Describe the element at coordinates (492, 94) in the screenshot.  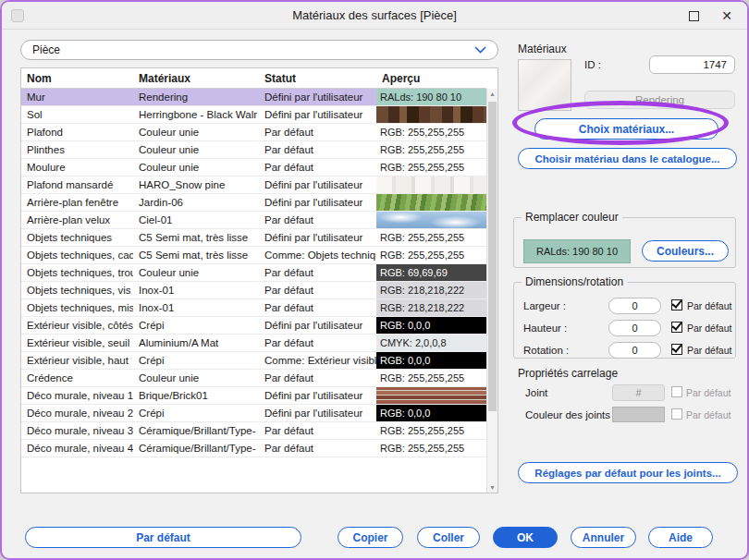
I see `scroll-up-icon: ▲` at that location.